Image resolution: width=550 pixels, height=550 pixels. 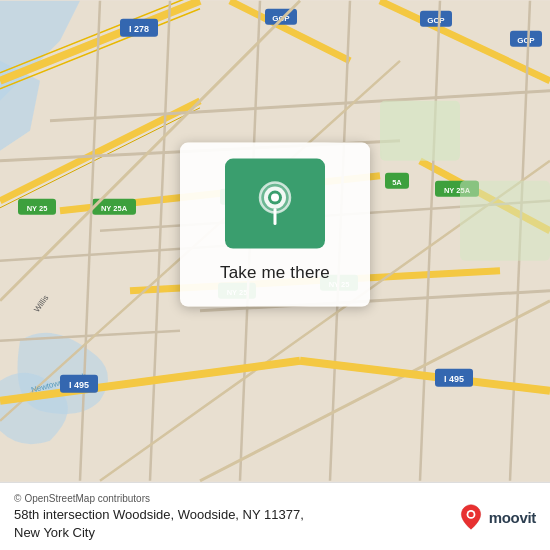 I want to click on moovit-brand-text: moovit, so click(x=512, y=518).